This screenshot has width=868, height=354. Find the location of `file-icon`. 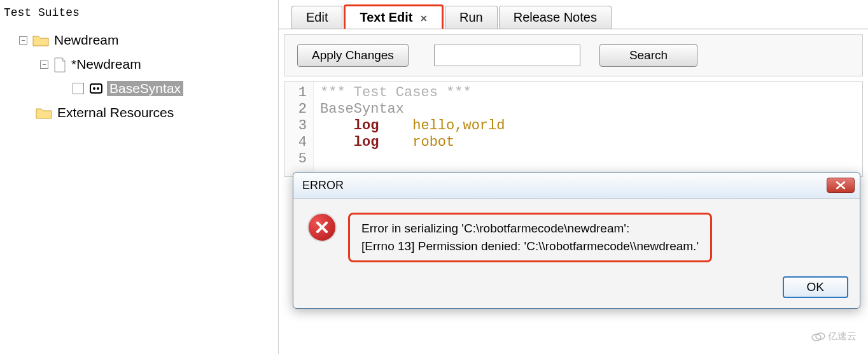

file-icon is located at coordinates (60, 64).